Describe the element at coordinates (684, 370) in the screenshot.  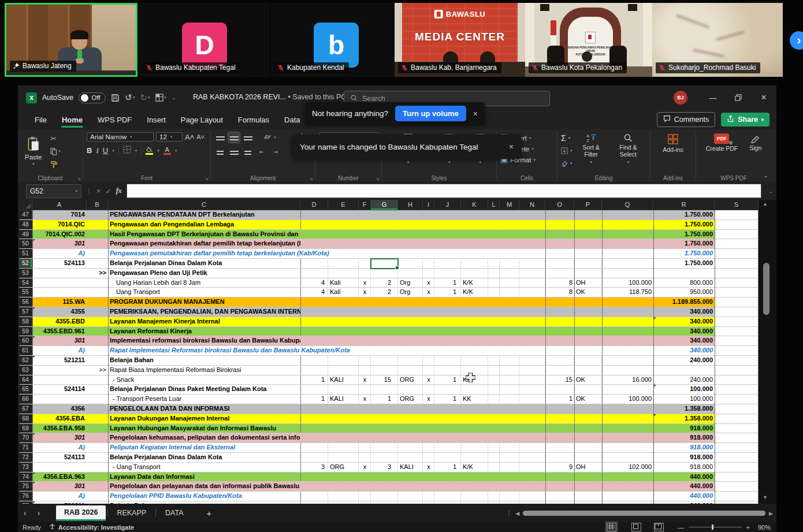
I see `cell-R63` at that location.